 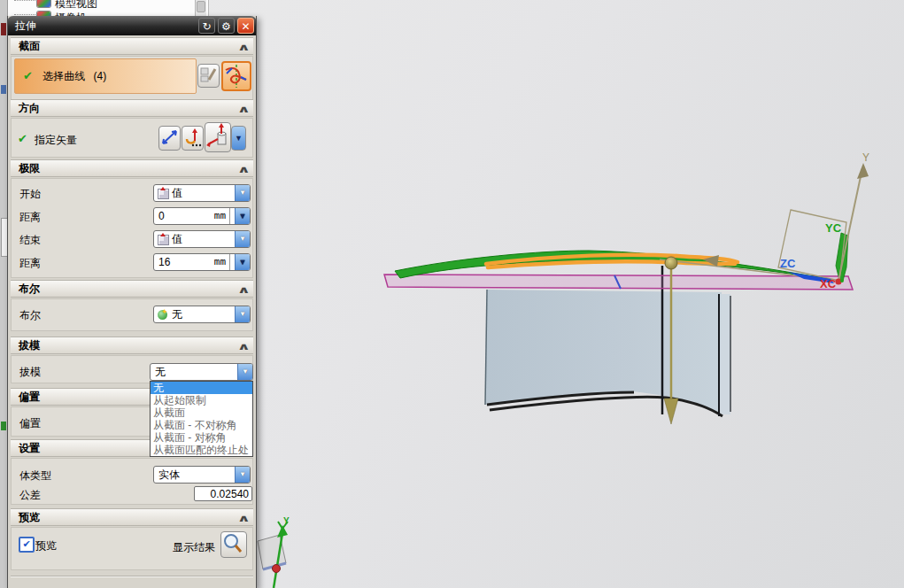 What do you see at coordinates (202, 239) in the screenshot?
I see `end-type-combo: 值 ▼` at bounding box center [202, 239].